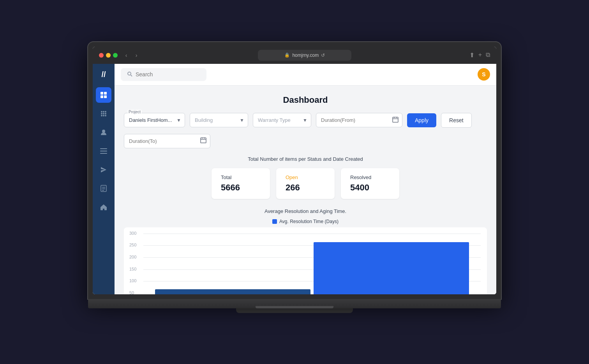  I want to click on duration-from-input, so click(359, 120).